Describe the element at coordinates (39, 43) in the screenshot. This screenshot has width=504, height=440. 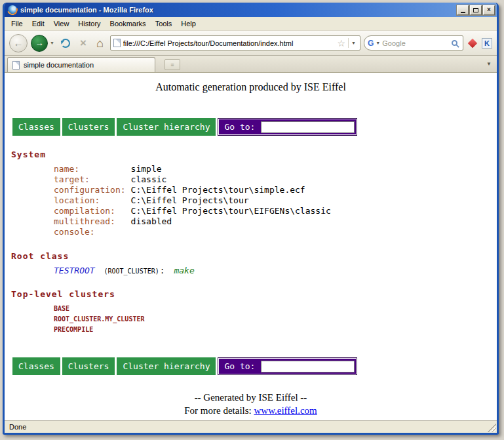
I see `forward-button: →` at that location.